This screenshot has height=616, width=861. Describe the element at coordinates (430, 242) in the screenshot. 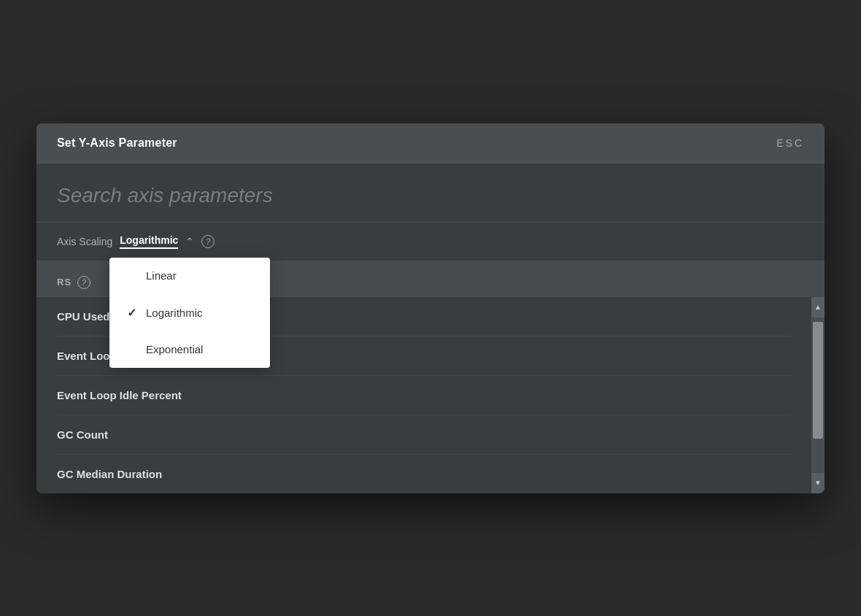

I see `axis-scaling-row: Axis Scaling Logarithmic ⌃ ? Linear ✓ Lo…` at that location.